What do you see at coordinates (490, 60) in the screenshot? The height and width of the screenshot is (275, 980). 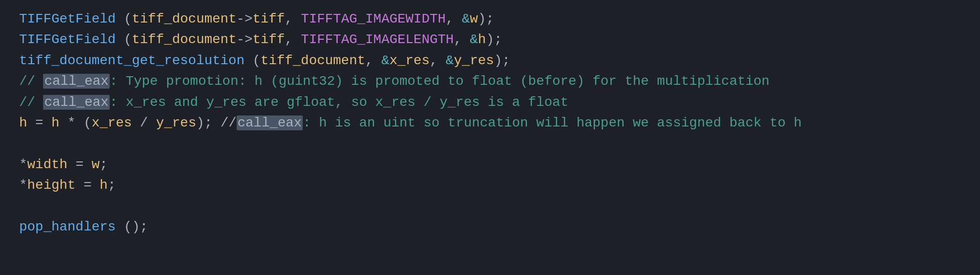 I see `code-line-3: tiff_document_get_resolution (tiff_docum…` at bounding box center [490, 60].